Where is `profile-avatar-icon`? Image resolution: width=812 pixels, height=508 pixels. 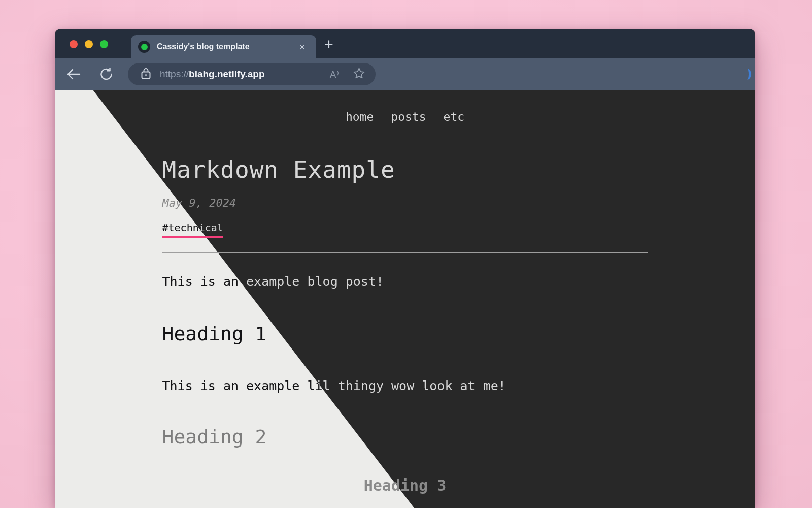 profile-avatar-icon is located at coordinates (747, 74).